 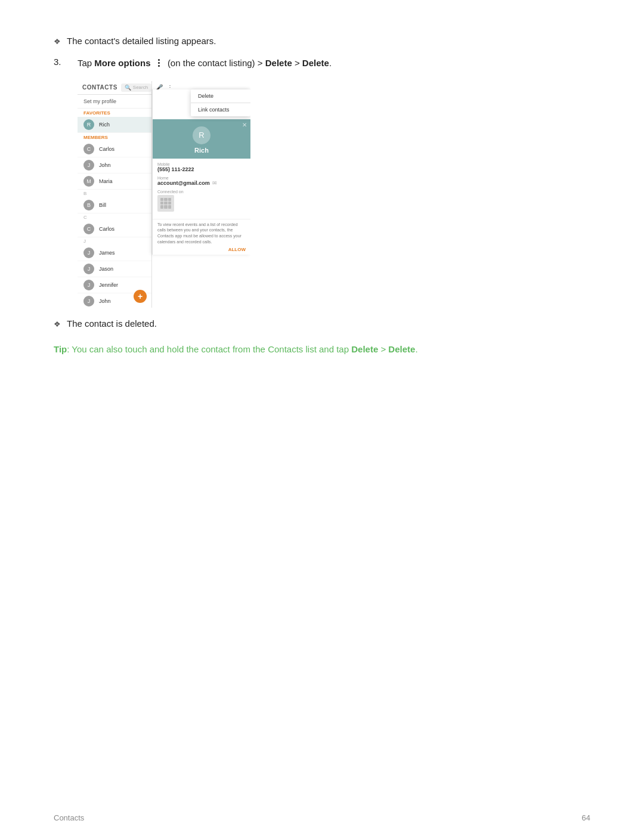 I want to click on tip-suffix: ., so click(x=416, y=349).